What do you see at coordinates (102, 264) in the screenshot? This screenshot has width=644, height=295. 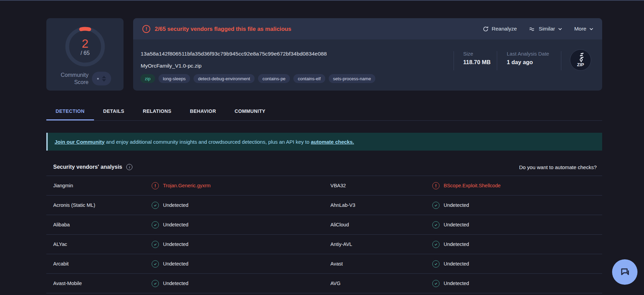 I see `vendor1-name: Arcabit` at bounding box center [102, 264].